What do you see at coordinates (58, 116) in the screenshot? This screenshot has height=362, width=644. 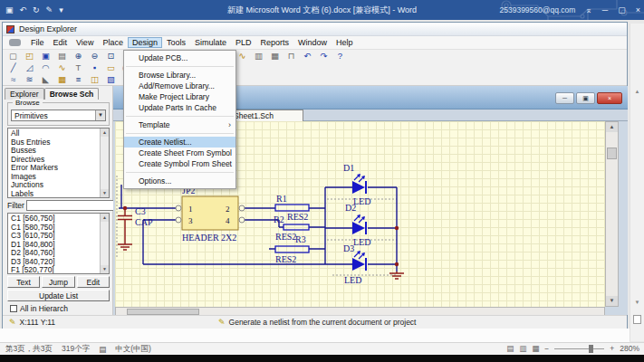 I see `primitives-dropdown: Primitives ▼` at bounding box center [58, 116].